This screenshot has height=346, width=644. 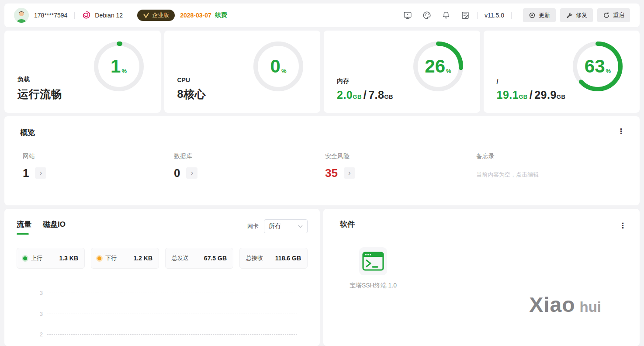 I want to click on restart-arrow-icon, so click(x=606, y=15).